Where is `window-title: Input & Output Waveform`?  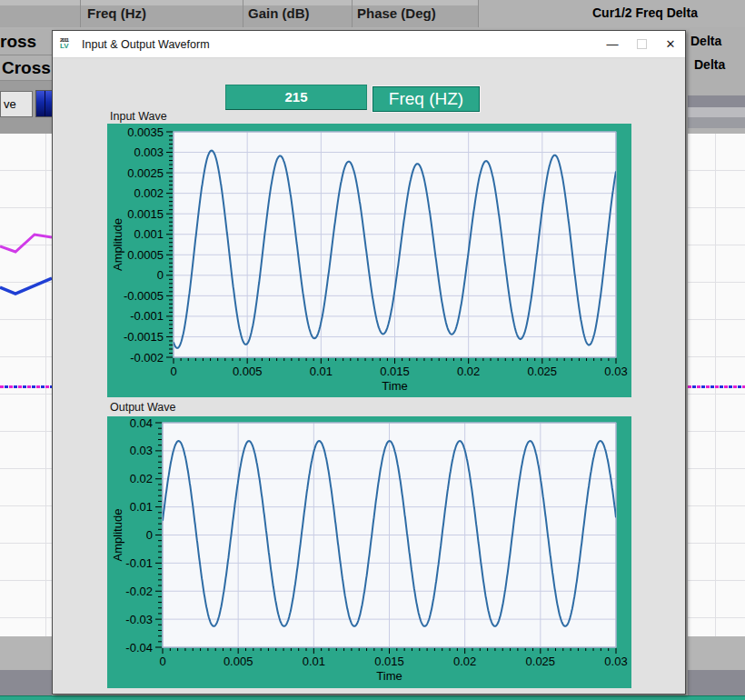 window-title: Input & Output Waveform is located at coordinates (145, 45).